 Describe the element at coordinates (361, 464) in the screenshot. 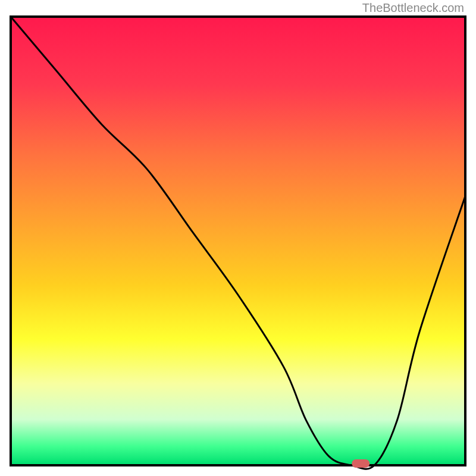

I see `optimal-point-marker` at that location.